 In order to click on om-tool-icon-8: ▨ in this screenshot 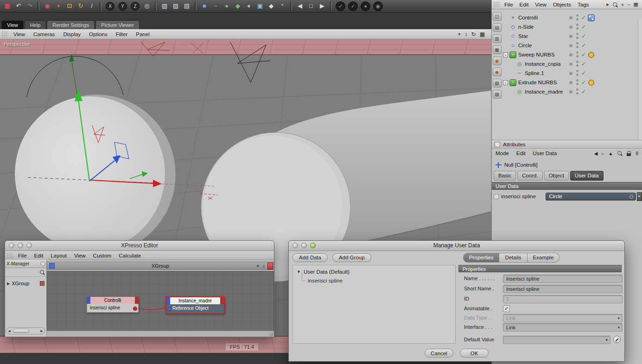, I will do `click(497, 94)`.